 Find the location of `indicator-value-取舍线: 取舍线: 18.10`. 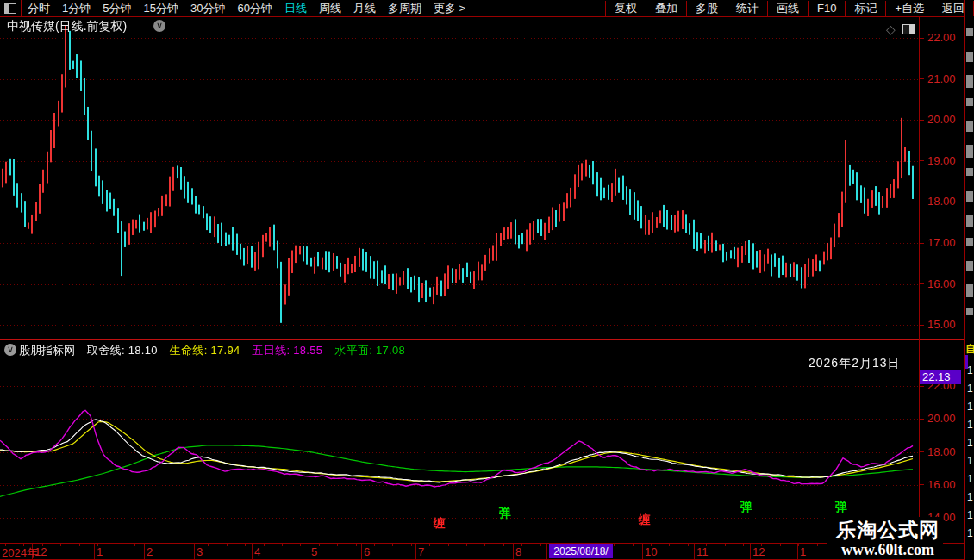

indicator-value-取舍线: 取舍线: 18.10 is located at coordinates (122, 351).